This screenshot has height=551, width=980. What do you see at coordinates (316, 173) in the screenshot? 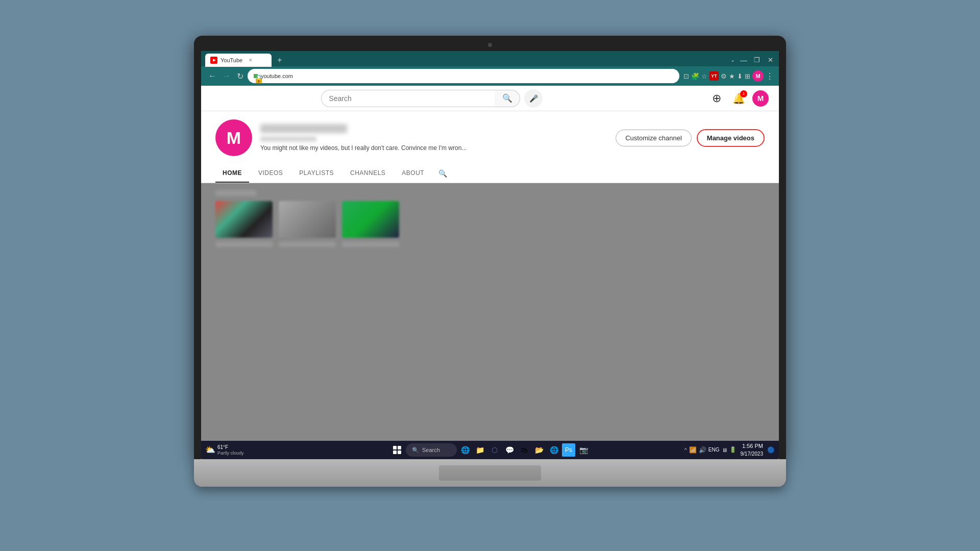
I see `tab-playlists: PLAYLISTS` at bounding box center [316, 173].